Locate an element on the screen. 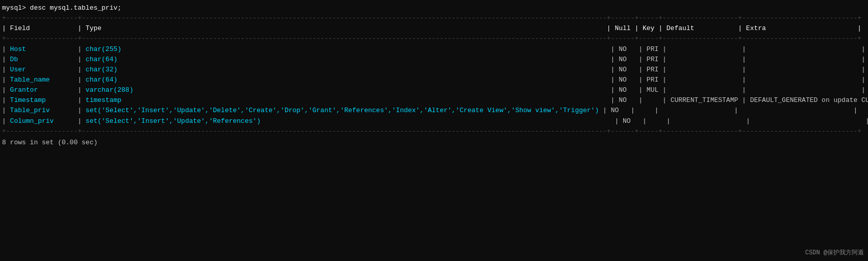 This screenshot has height=261, width=868. row-grantor: | Grantor | varchar(288) | NO | MUL | | is located at coordinates (434, 90).